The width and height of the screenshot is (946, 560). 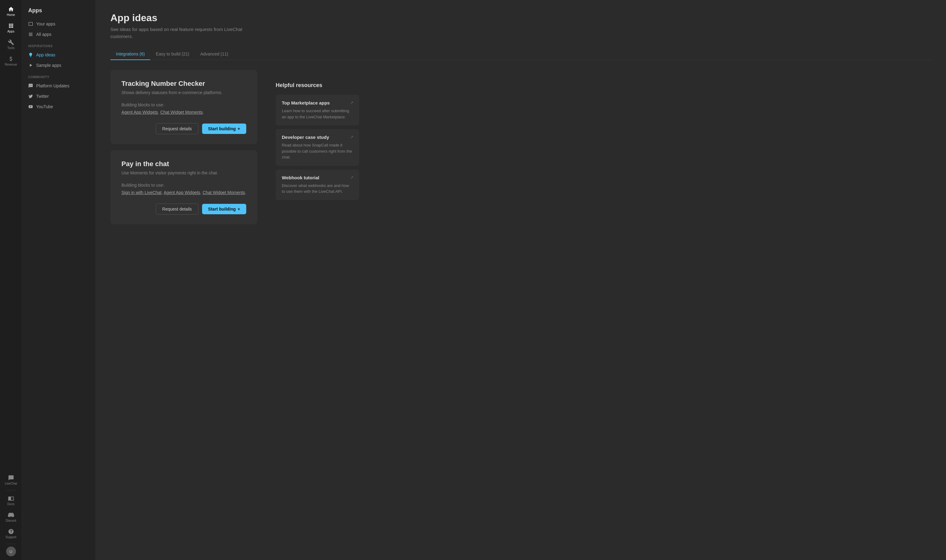 I want to click on card-1-bb-label: Building blocks to use:, so click(x=184, y=105).